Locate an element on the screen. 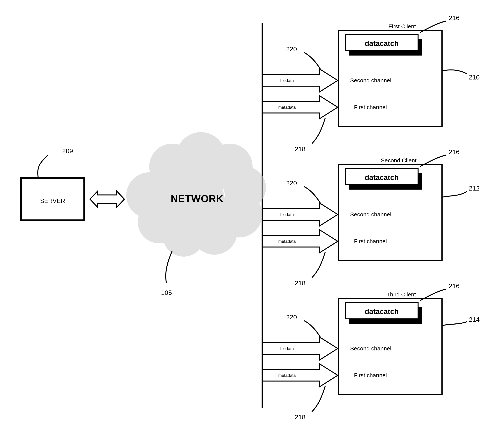  client-2-title: Second Client is located at coordinates (399, 160).